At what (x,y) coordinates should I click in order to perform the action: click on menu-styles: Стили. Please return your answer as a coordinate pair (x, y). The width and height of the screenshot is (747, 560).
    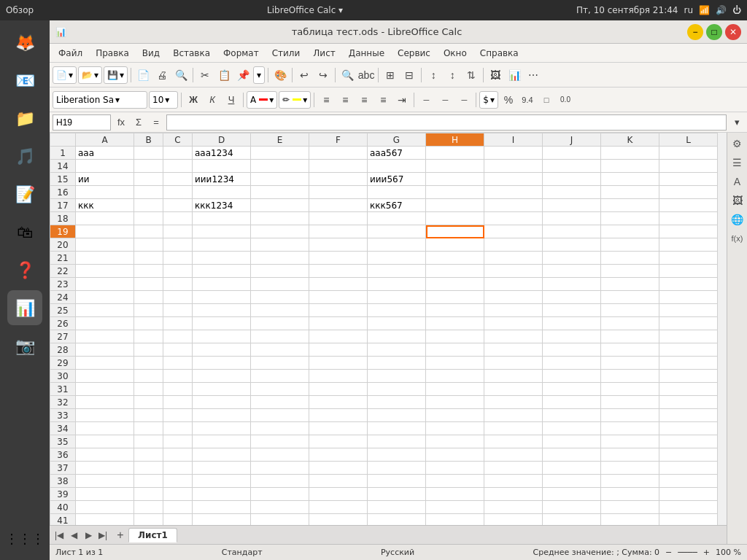
    Looking at the image, I should click on (286, 53).